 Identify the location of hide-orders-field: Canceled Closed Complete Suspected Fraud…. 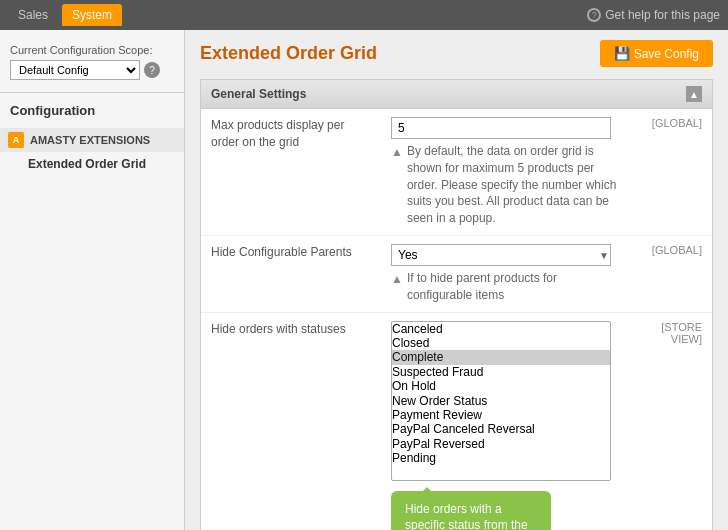
(506, 421).